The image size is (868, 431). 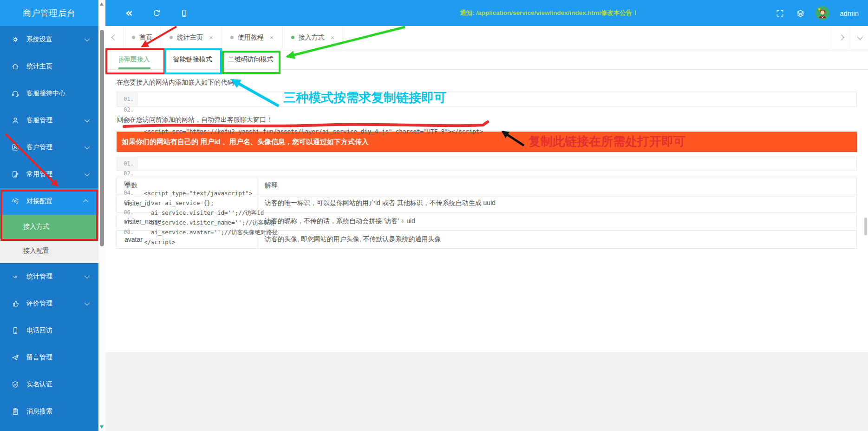 I want to click on desc-cell: 访客的头像, 即您网站的用户头像, 不传默认是系统的通用头像, so click(x=557, y=240).